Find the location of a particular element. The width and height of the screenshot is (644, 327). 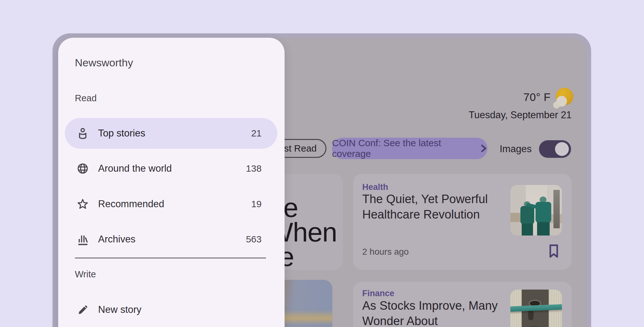

nurse-figure-right is located at coordinates (543, 216).